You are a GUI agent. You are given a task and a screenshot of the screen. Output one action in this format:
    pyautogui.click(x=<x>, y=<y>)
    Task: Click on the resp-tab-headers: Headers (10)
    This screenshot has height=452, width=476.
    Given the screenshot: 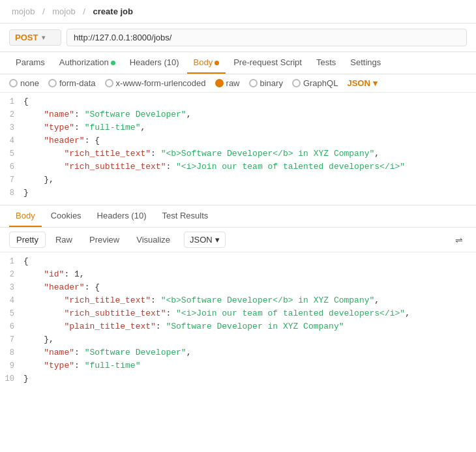 What is the action you would take?
    pyautogui.click(x=122, y=217)
    